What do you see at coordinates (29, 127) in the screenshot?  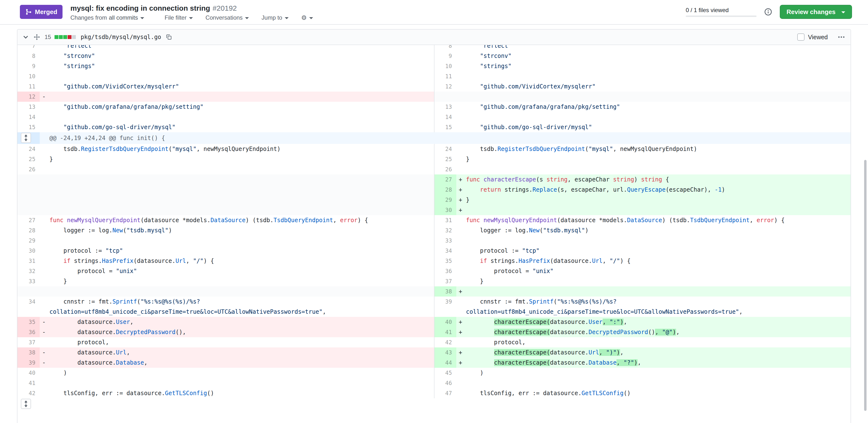 I see `old-line-number: 15` at bounding box center [29, 127].